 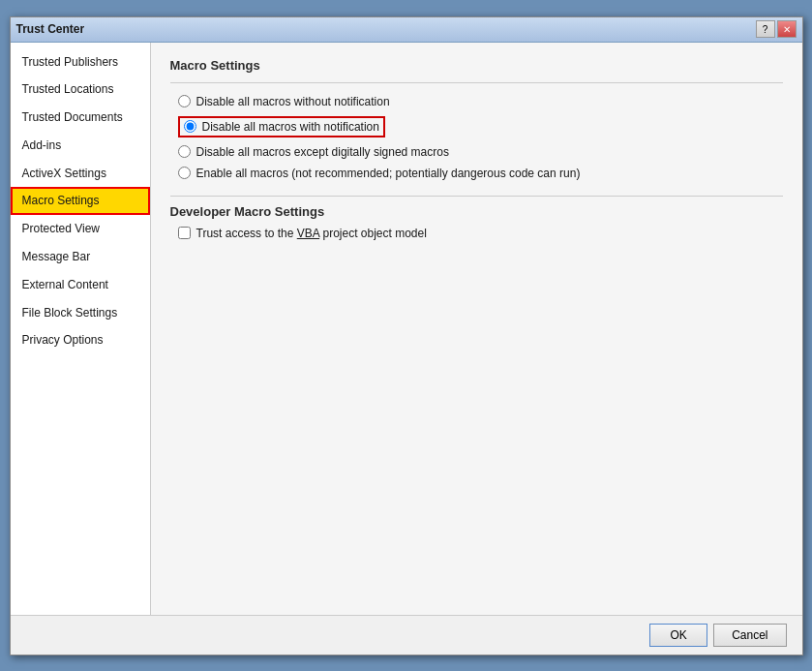 I want to click on label-opt2: Disable all macros with notification, so click(x=290, y=127).